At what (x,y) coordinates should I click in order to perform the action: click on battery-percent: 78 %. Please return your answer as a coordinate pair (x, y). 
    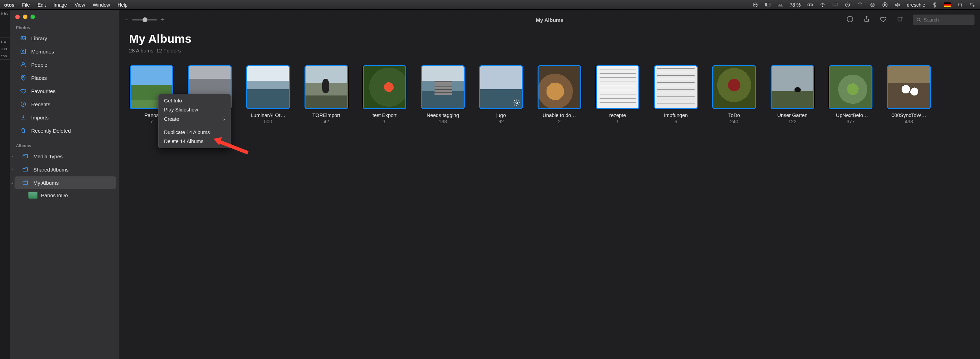
    Looking at the image, I should click on (795, 5).